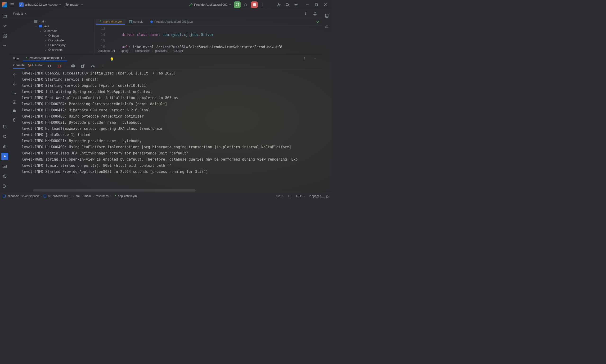 This screenshot has width=606, height=364. What do you see at coordinates (296, 5) in the screenshot?
I see `settings-gear-icon` at bounding box center [296, 5].